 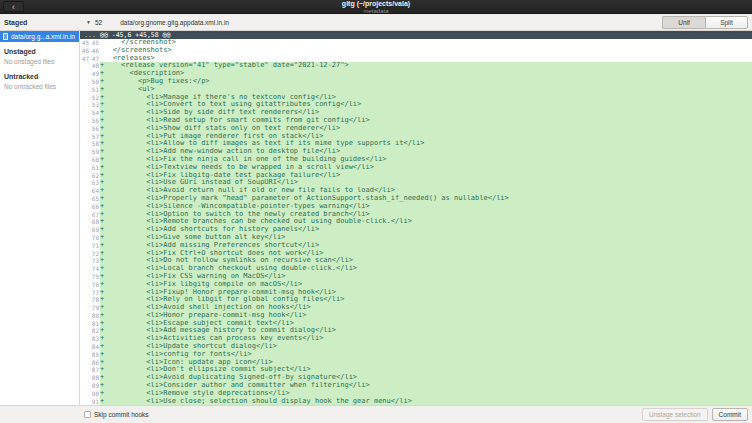 I want to click on new-line-number: 89, so click(x=95, y=386).